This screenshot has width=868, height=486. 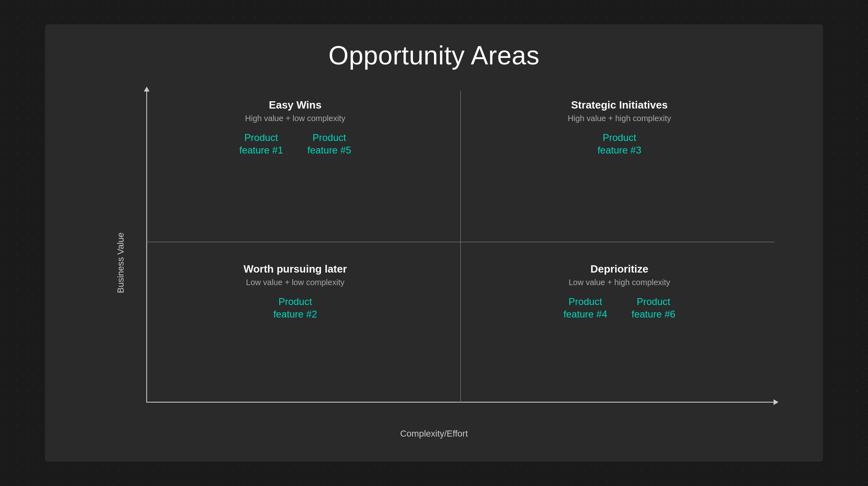 What do you see at coordinates (460, 247) in the screenshot?
I see `vertical-divider` at bounding box center [460, 247].